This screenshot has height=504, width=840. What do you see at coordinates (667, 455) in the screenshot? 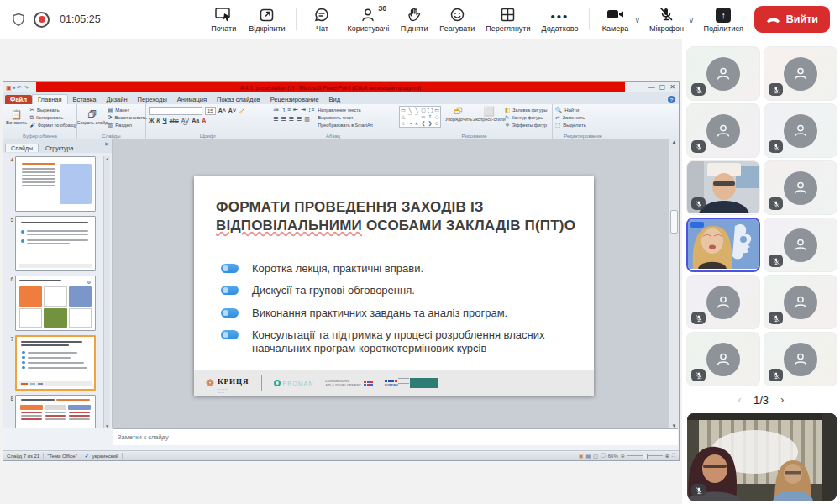
I see `zoom-in-icon: ⊕` at bounding box center [667, 455].